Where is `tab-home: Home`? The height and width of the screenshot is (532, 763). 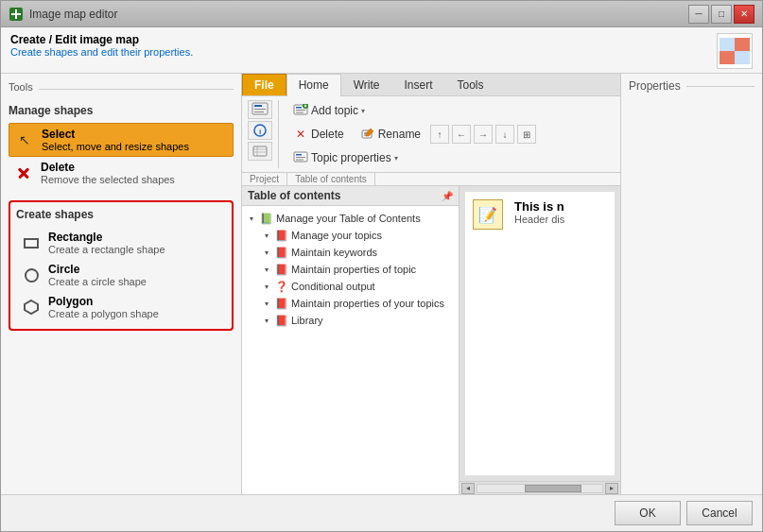
tab-home: Home is located at coordinates (314, 85).